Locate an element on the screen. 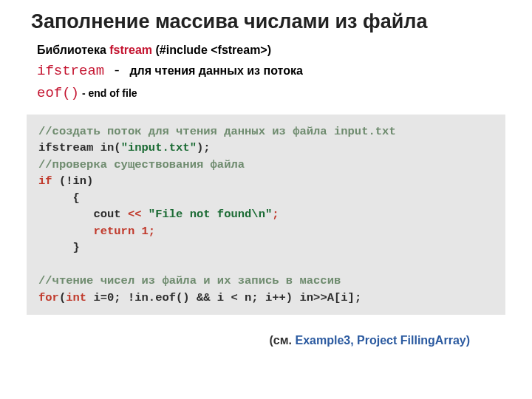 This screenshot has height=399, width=532. code-text: (!in) is located at coordinates (77, 181).